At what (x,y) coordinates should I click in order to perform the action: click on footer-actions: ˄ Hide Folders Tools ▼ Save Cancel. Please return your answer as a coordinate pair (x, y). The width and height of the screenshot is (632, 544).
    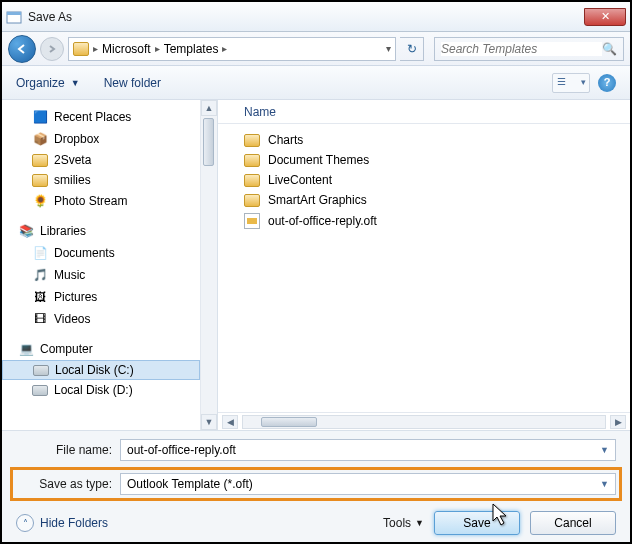
    Looking at the image, I should click on (316, 523).